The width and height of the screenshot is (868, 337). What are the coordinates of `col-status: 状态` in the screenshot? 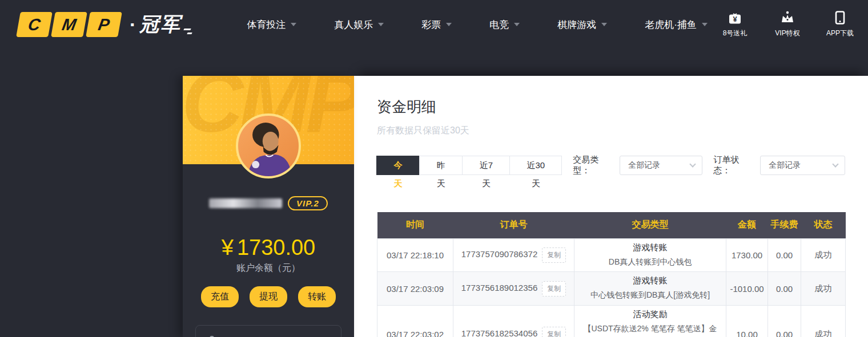 It's located at (823, 225).